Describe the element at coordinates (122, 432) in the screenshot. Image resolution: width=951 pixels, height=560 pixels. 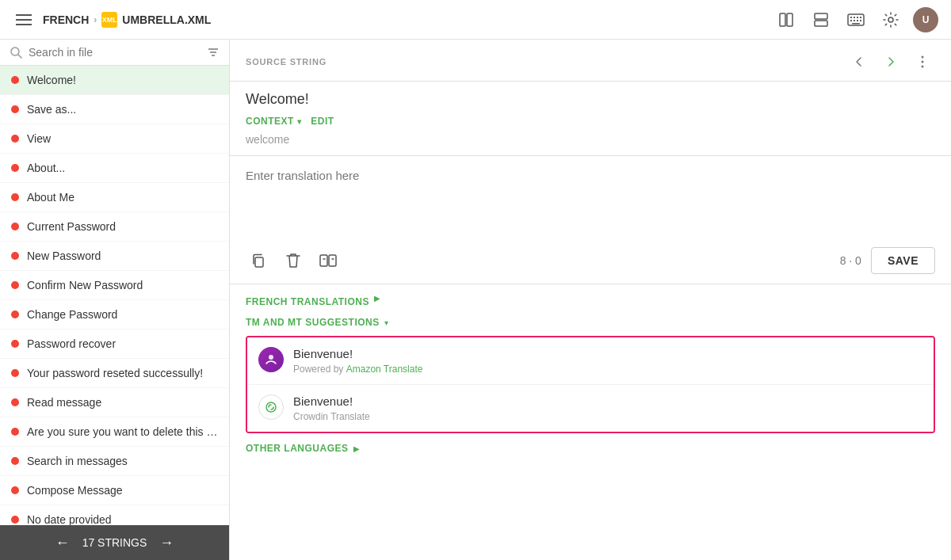
I see `sidebar-item-label: Are you sure you want to delete this me.…` at that location.